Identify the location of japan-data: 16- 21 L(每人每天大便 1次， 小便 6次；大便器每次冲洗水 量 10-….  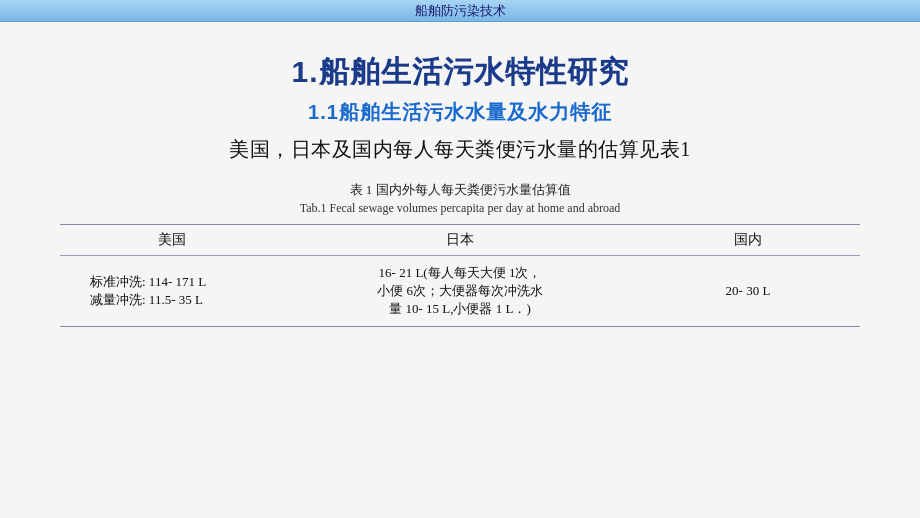
(460, 292).